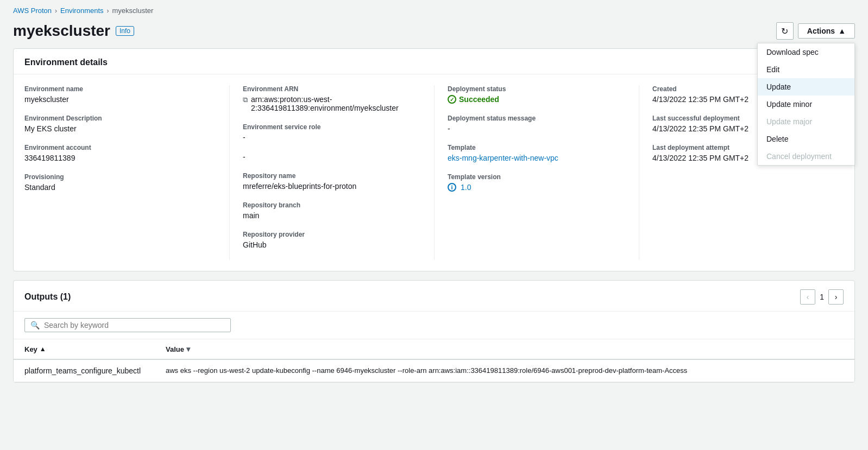  I want to click on outputs-table-body: platform_teams_configure_kubectl aws eks…, so click(434, 371).